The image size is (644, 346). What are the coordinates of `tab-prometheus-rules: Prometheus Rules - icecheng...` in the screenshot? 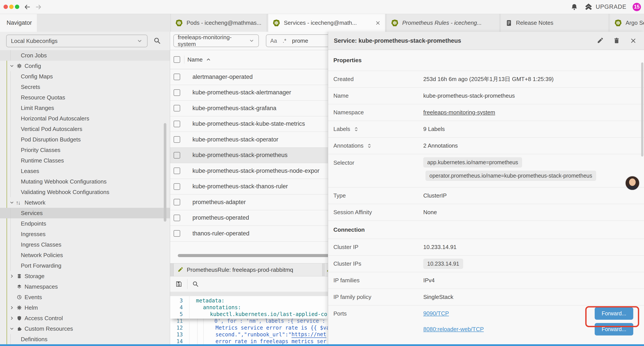 It's located at (443, 23).